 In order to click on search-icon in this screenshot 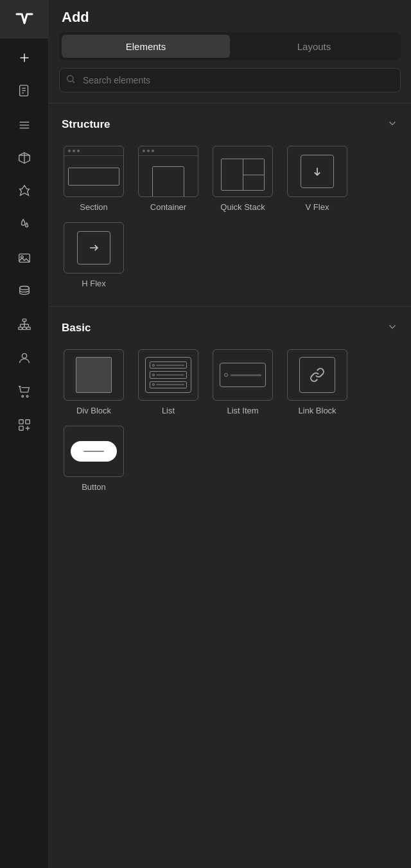, I will do `click(71, 80)`.